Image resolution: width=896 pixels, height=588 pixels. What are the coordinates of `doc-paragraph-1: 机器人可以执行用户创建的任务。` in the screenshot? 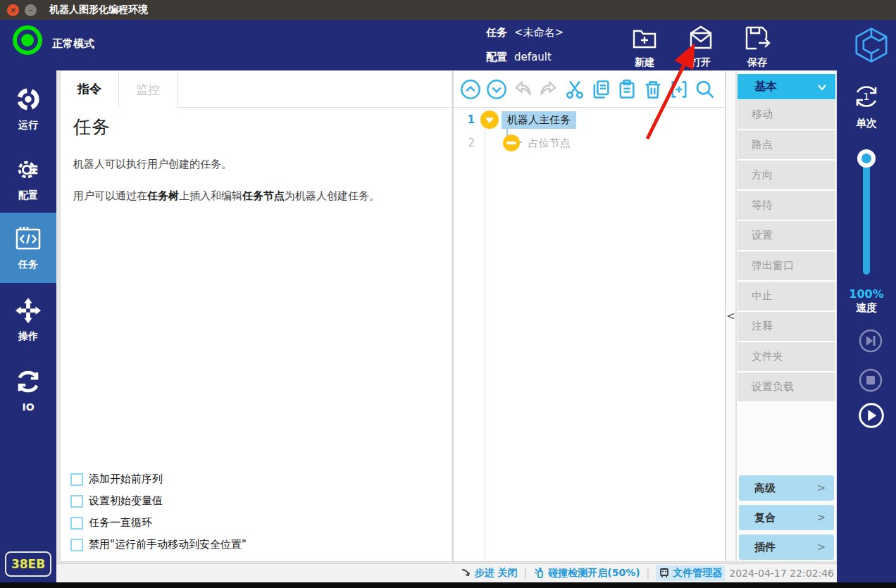 It's located at (258, 165).